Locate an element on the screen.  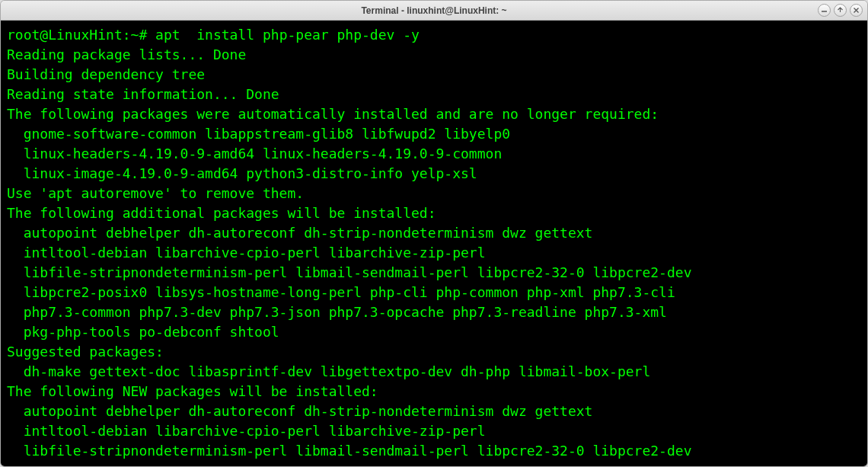
maximize-icon is located at coordinates (841, 11).